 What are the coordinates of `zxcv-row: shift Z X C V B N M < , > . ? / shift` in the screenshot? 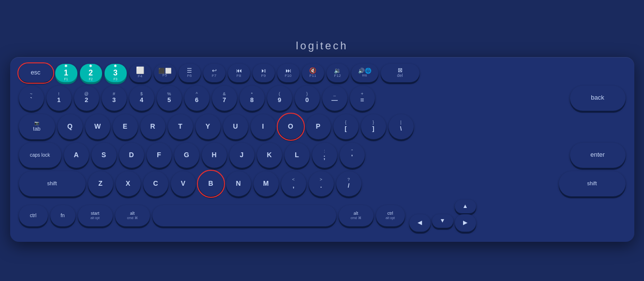 It's located at (322, 184).